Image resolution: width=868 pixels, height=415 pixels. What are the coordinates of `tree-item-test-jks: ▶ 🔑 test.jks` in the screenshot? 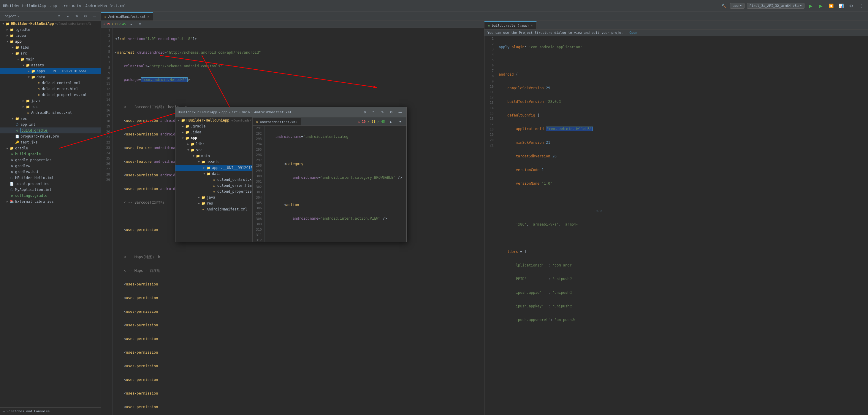 It's located at (51, 142).